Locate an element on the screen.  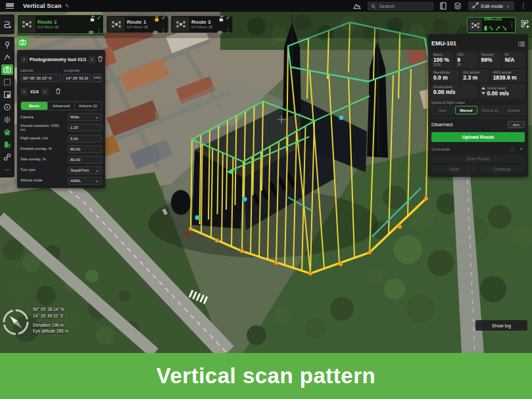
route-card-route3: Route 3 DJI Mavic 3E ✓ ⋮ is located at coordinates (202, 24).